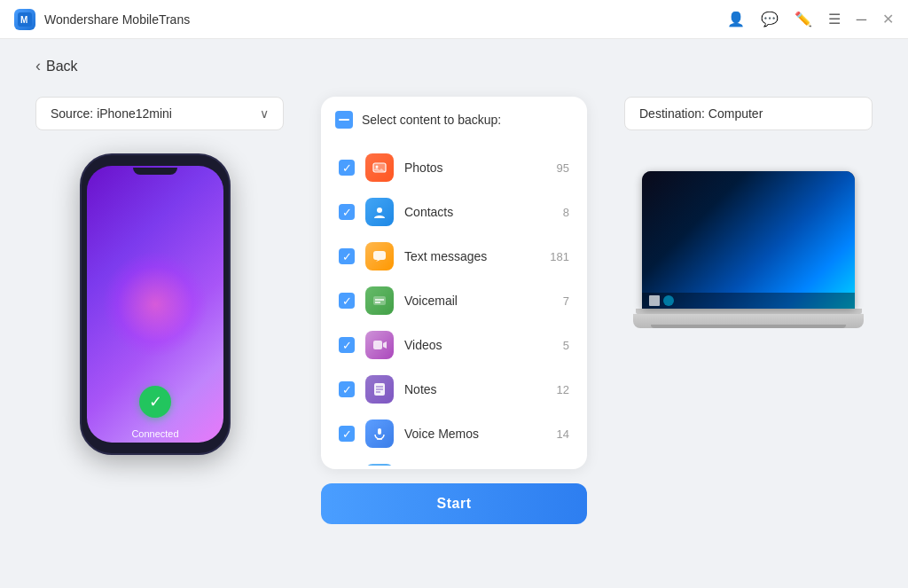 Image resolution: width=908 pixels, height=588 pixels. I want to click on contacts-label: Contacts, so click(479, 212).